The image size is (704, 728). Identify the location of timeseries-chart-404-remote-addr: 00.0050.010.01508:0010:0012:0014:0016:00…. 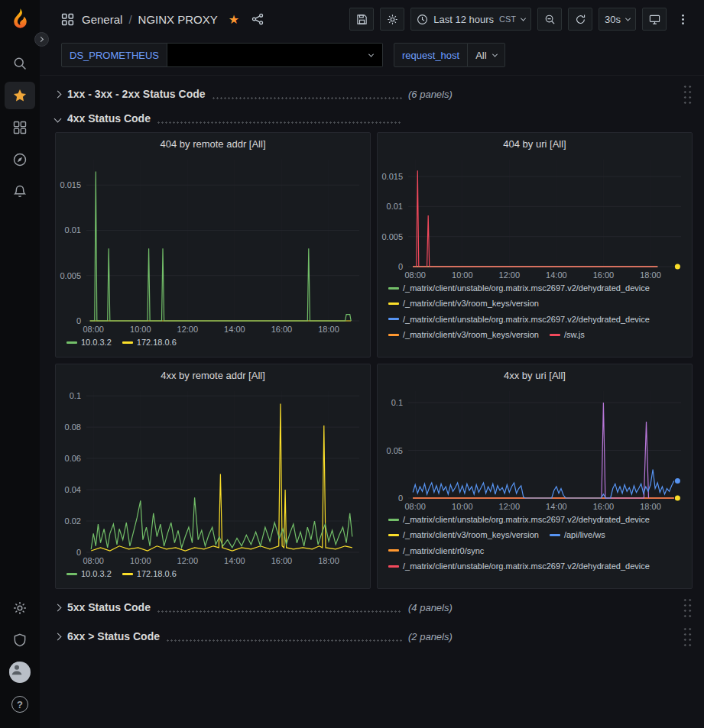
(212, 244).